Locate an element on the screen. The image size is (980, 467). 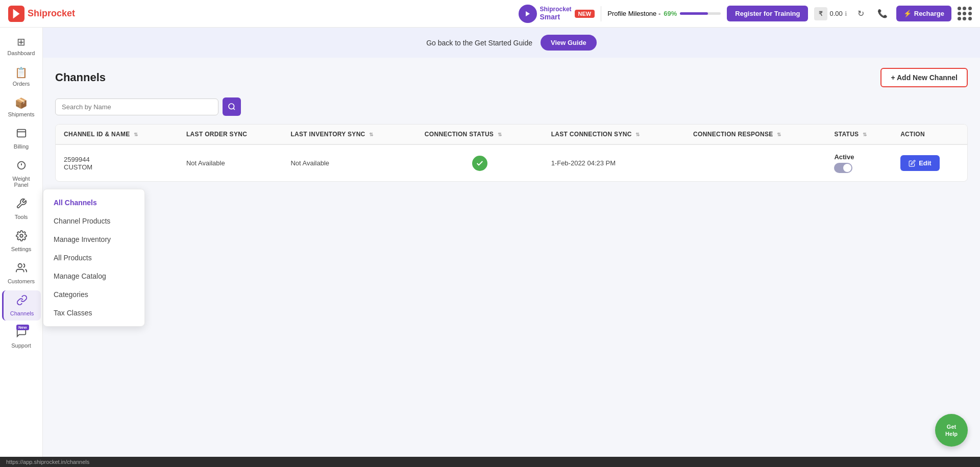
status-bar-url: https://app.shiprocket.in/channels is located at coordinates (48, 462).